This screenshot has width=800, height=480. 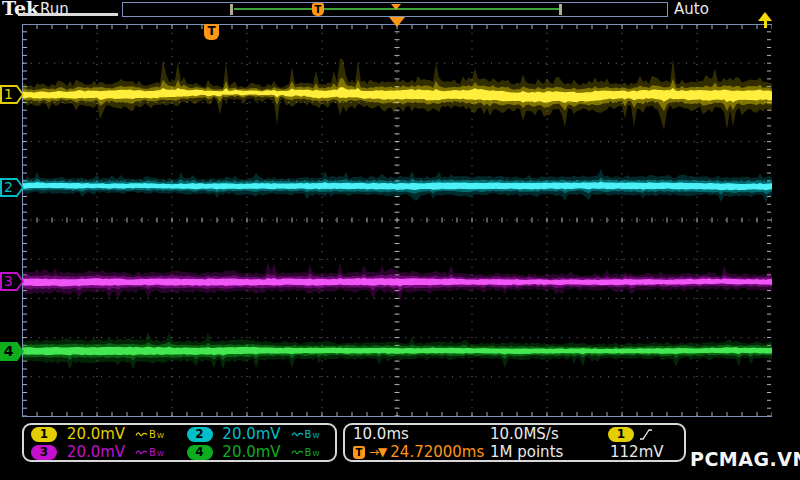 I want to click on channel-4-scale: 20.0mV, so click(x=252, y=452).